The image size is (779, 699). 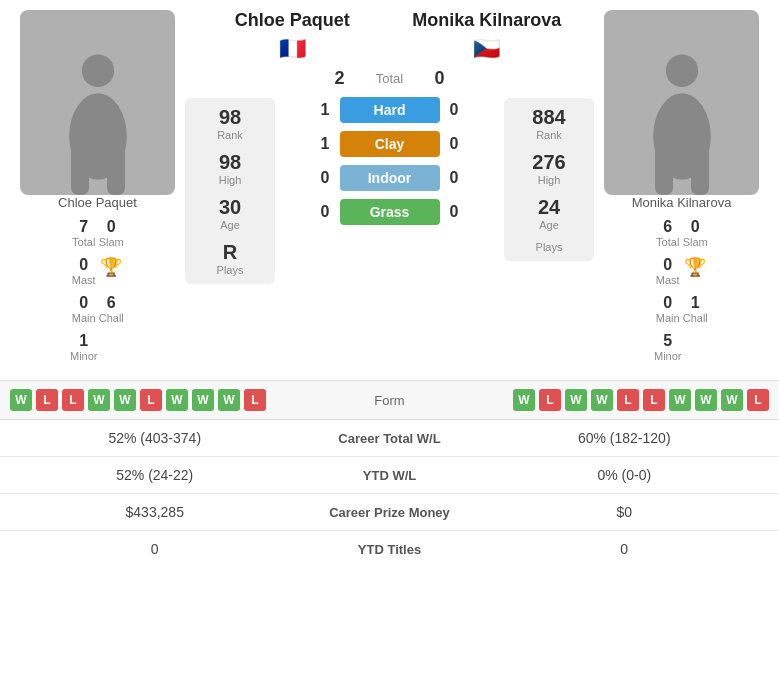 What do you see at coordinates (668, 356) in the screenshot?
I see `player2-minor-label: Minor` at bounding box center [668, 356].